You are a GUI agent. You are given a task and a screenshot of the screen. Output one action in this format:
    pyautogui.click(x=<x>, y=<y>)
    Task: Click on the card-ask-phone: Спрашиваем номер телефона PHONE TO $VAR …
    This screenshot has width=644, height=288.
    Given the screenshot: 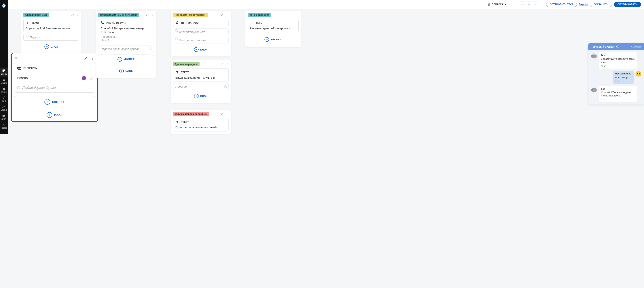 What is the action you would take?
    pyautogui.click(x=126, y=44)
    